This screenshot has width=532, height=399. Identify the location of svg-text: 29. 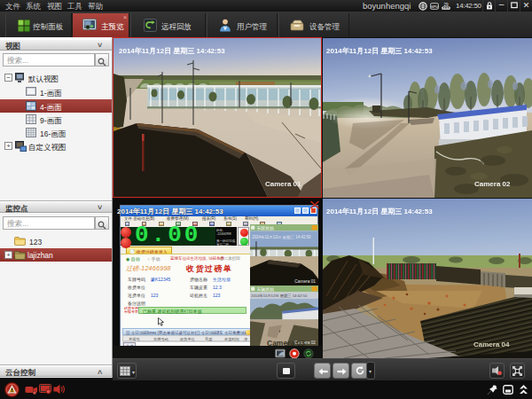
(446, 5).